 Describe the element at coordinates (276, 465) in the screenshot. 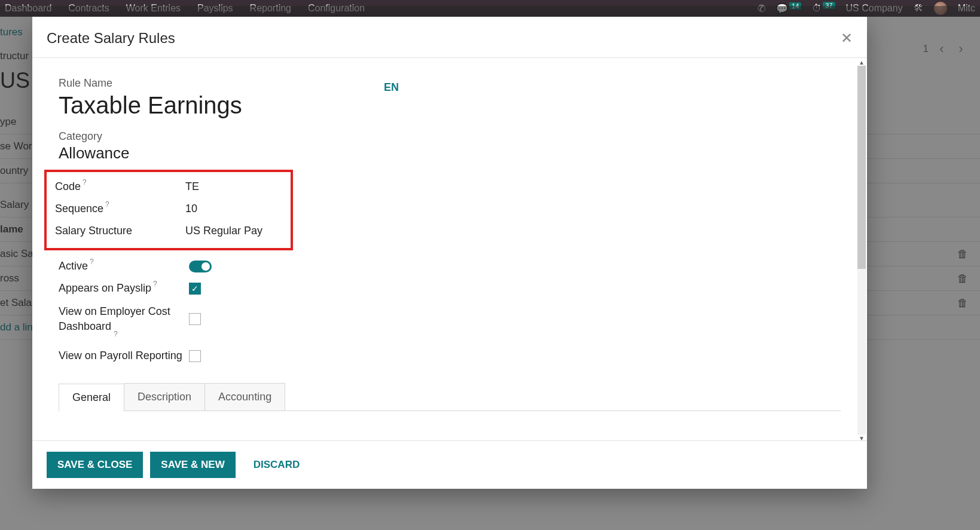

I see `discard-button: DISCARD` at that location.